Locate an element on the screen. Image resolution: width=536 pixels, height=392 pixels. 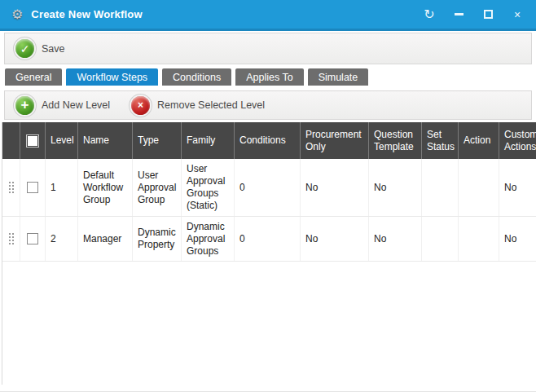
workflow-gear-icon: ⚙ is located at coordinates (17, 15).